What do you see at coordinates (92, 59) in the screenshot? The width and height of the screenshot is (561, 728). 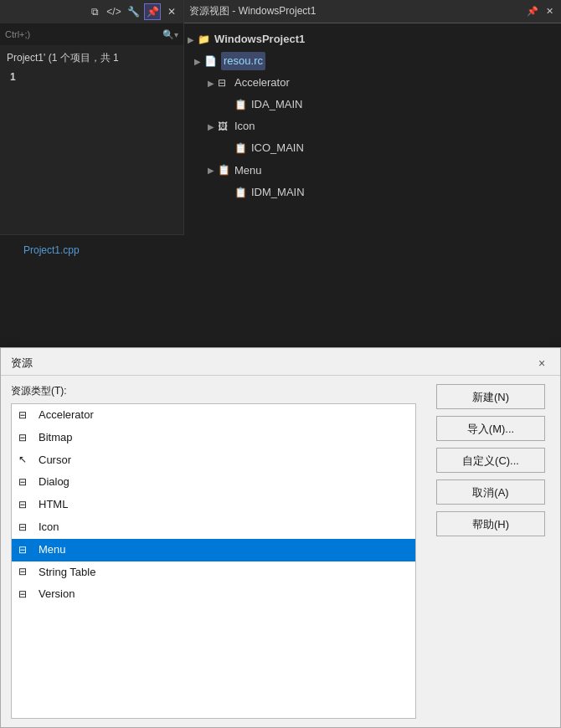 I see `solution-title: Project1' (1 个项目，共 1` at bounding box center [92, 59].